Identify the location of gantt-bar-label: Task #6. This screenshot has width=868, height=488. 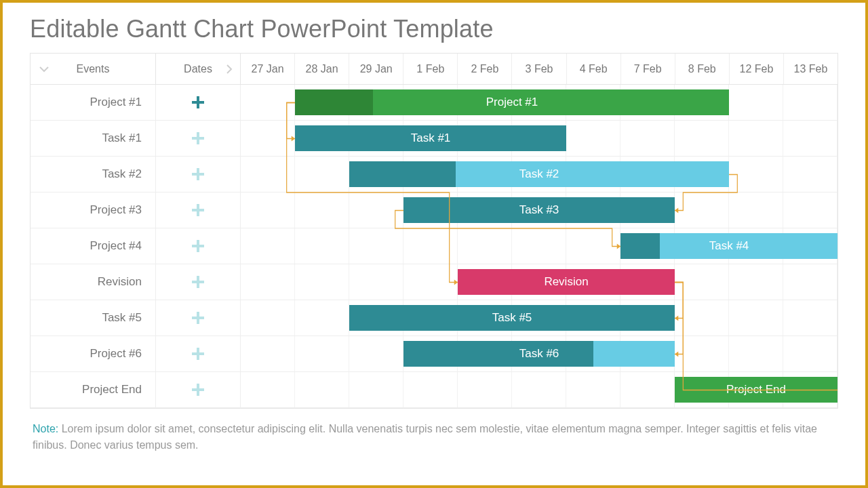
(540, 354).